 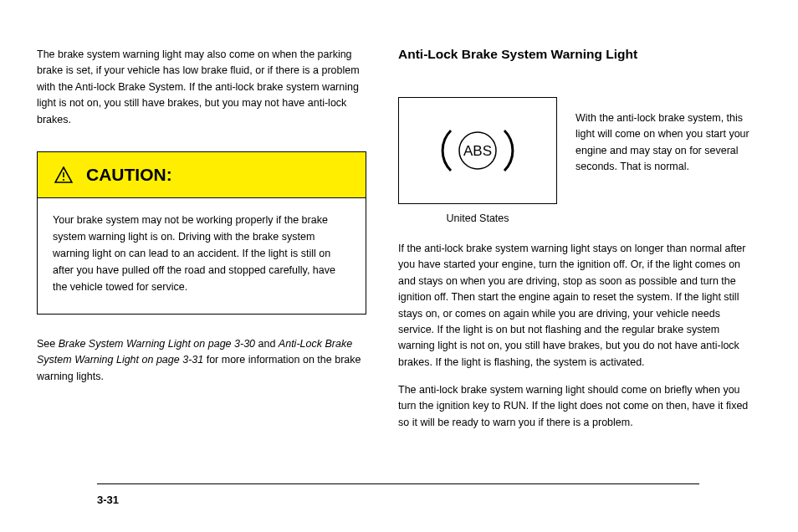 What do you see at coordinates (478, 171) in the screenshot?
I see `abs-figure-block: ABS United States` at bounding box center [478, 171].